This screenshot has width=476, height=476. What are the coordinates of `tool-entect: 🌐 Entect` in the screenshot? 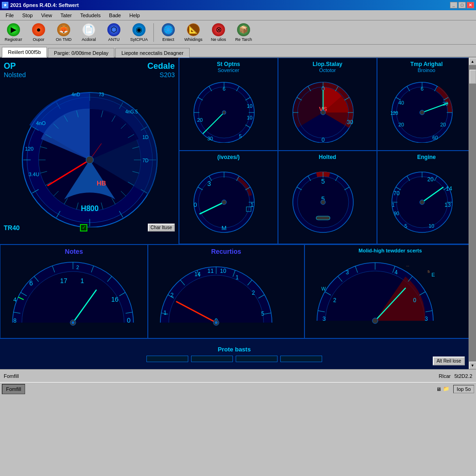 It's located at (168, 33).